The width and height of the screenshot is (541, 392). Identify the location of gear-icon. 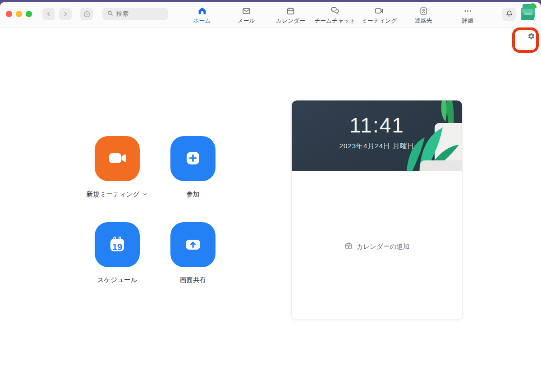
(531, 37).